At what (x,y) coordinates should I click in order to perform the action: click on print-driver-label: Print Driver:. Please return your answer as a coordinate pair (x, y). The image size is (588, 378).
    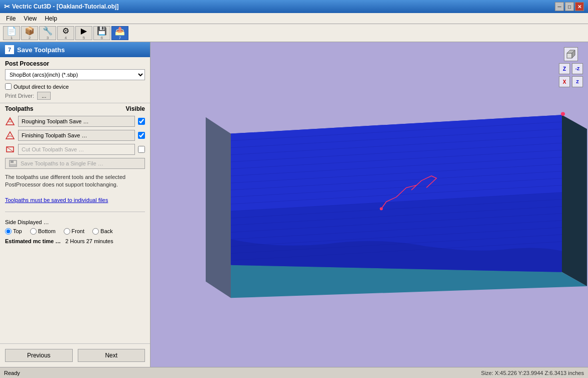
    Looking at the image, I should click on (20, 96).